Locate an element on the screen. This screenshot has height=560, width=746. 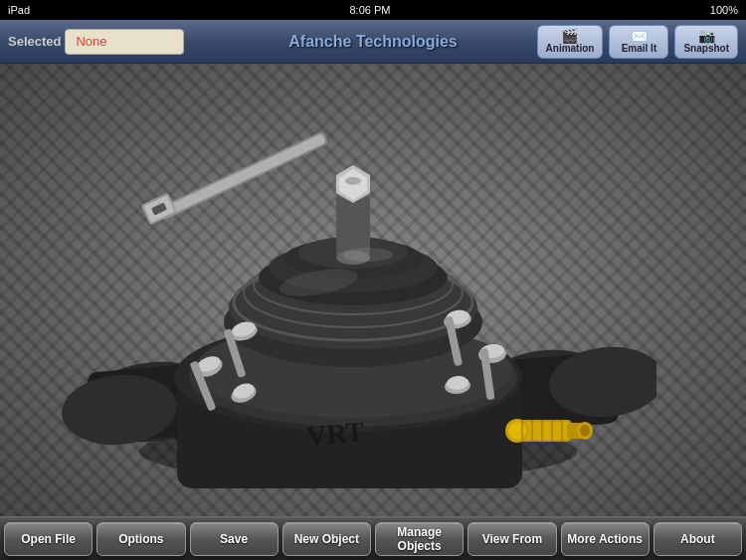
svg-text: VRT is located at coordinates (336, 434).